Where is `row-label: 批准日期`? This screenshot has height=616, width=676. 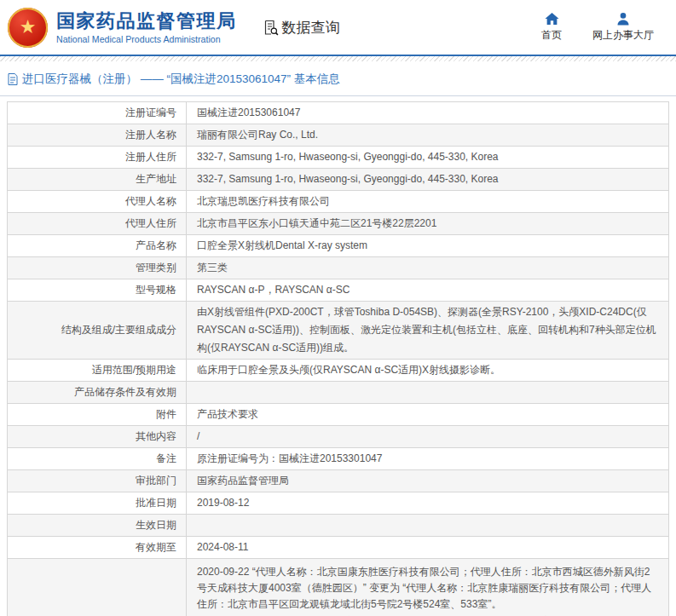 row-label: 批准日期 is located at coordinates (156, 503).